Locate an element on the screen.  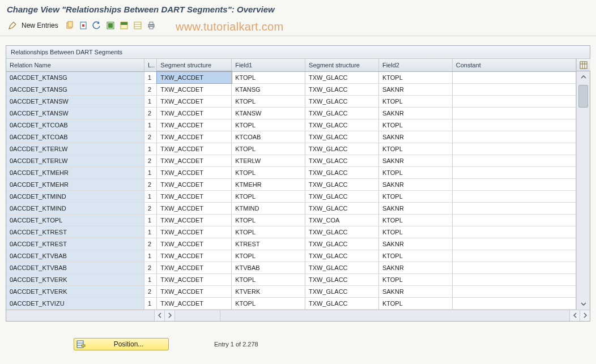
cell-f1: KTMIND is located at coordinates (269, 208).